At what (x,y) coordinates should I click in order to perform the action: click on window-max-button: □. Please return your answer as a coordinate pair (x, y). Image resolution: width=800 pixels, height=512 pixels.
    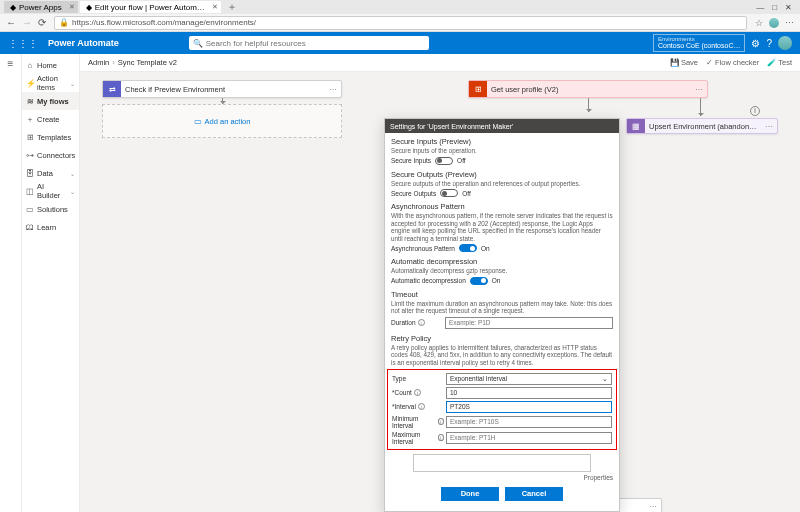
    Looking at the image, I should click on (774, 8).